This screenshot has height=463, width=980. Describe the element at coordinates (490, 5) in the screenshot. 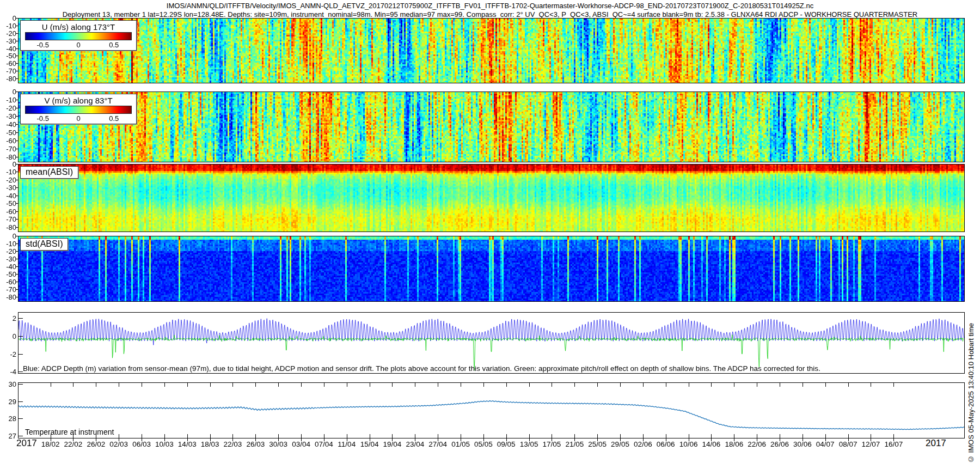

I see `figure-title: IMOS/ANMN/QLD/ITFFTB/Velocity/IMOS_ANMN-…` at that location.